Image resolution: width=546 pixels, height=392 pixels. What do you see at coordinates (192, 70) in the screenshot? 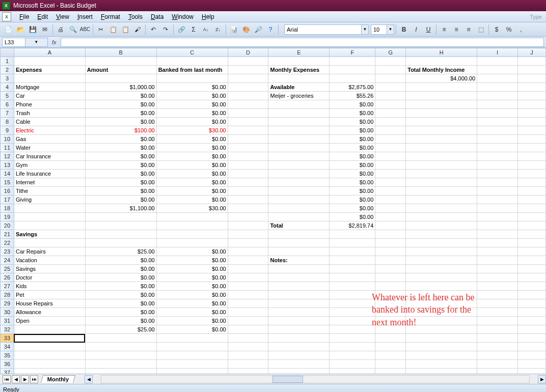
I see `cell-C2: Banked from last month` at bounding box center [192, 70].